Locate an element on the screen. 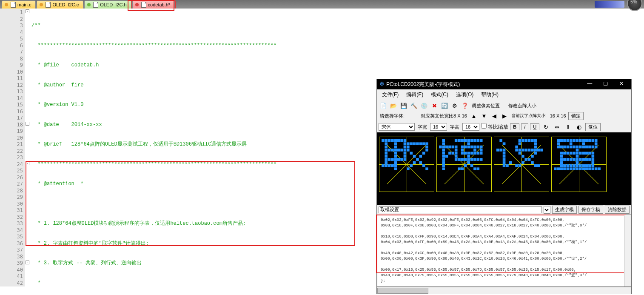 This screenshot has width=644, height=295. tab-oled-i2c-h: OLED_I2C.h is located at coordinates (108, 4).